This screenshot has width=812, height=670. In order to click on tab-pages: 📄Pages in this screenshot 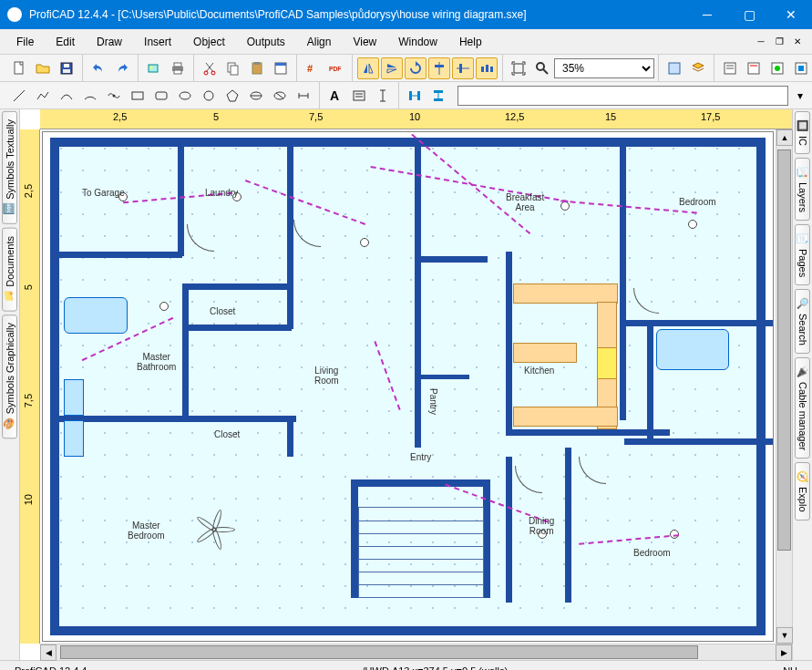, I will do `click(802, 255)`.